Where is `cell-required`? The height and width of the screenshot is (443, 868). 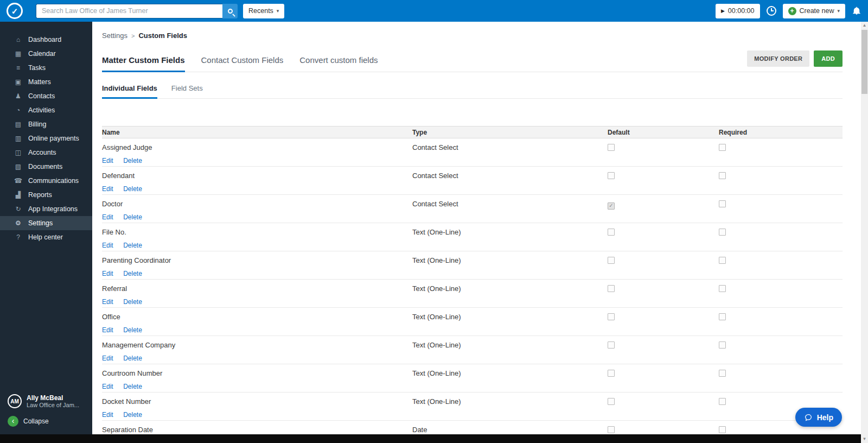 cell-required is located at coordinates (781, 211).